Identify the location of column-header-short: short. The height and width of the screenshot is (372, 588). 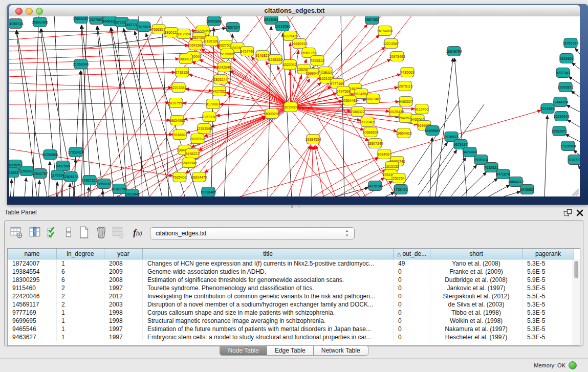
(476, 254).